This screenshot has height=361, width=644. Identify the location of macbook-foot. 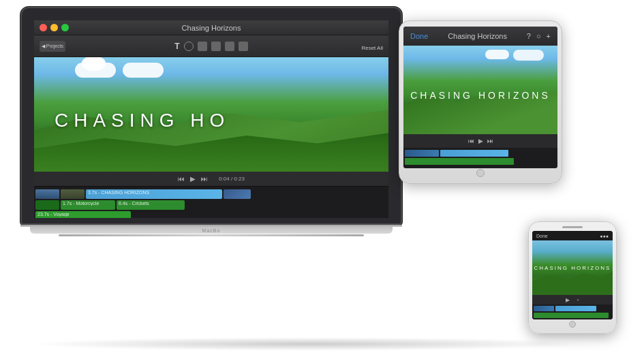
(211, 236).